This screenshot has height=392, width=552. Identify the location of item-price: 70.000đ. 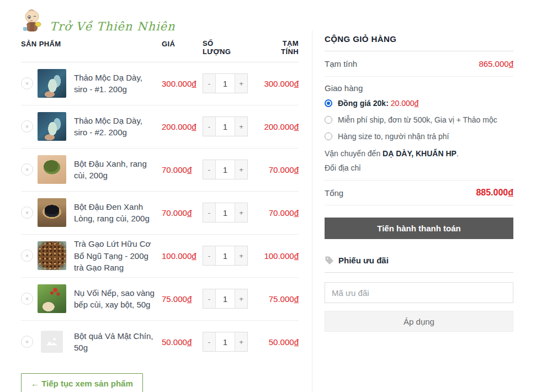
(182, 213).